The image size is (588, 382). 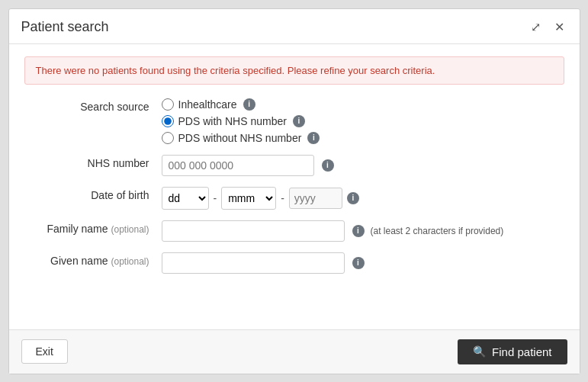 I want to click on family-name-input, so click(x=253, y=231).